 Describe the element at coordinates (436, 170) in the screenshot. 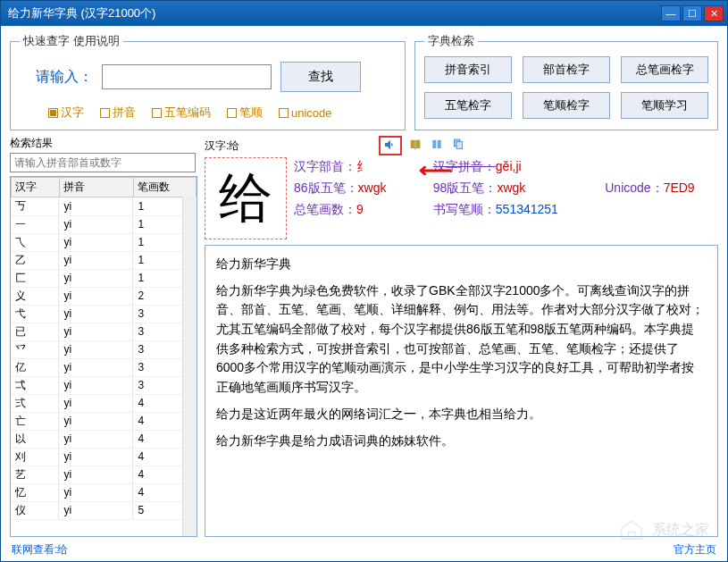

I see `red-arrow-annotation: ⟵` at that location.